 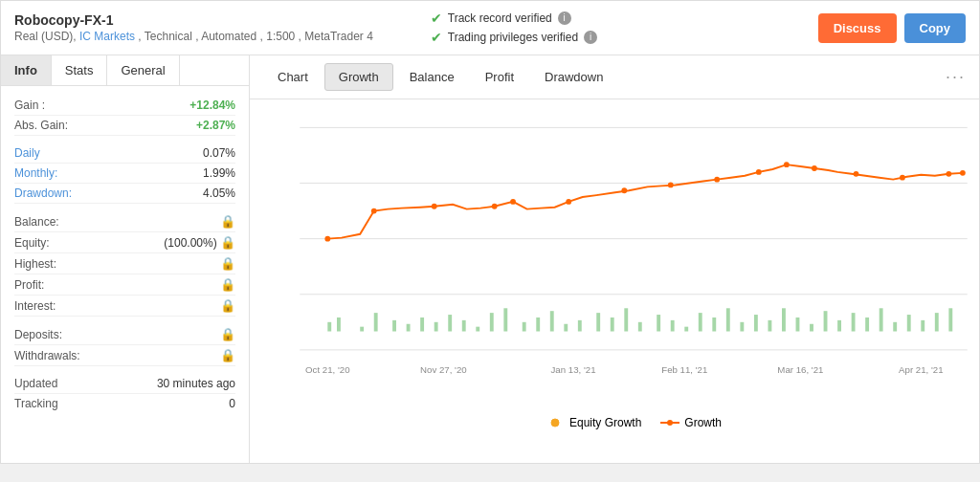 What do you see at coordinates (436, 37) in the screenshot?
I see `check-icon-trading: ✔` at bounding box center [436, 37].